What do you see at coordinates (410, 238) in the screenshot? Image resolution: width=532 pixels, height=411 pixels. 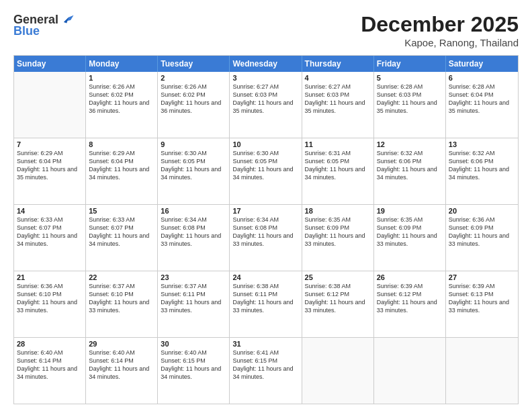 I see `calendar-cell: 19Sunrise: 6:35 AMSunset: 6:09 PMDayligh…` at bounding box center [410, 238].